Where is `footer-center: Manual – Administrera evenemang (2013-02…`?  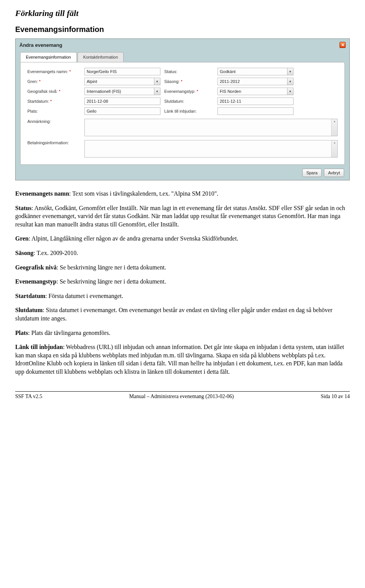
footer-center: Manual – Administrera evenemang (2013-02… is located at coordinates (182, 397).